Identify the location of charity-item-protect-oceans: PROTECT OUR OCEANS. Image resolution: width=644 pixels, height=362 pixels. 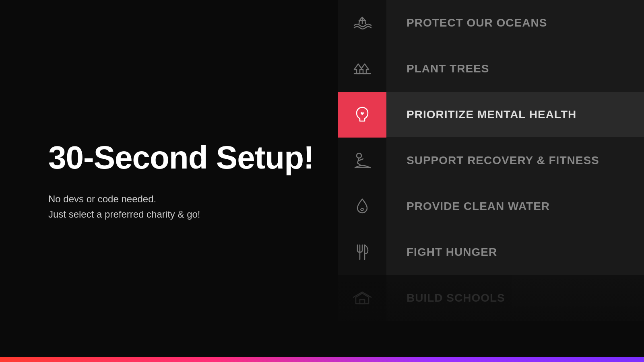
(491, 23).